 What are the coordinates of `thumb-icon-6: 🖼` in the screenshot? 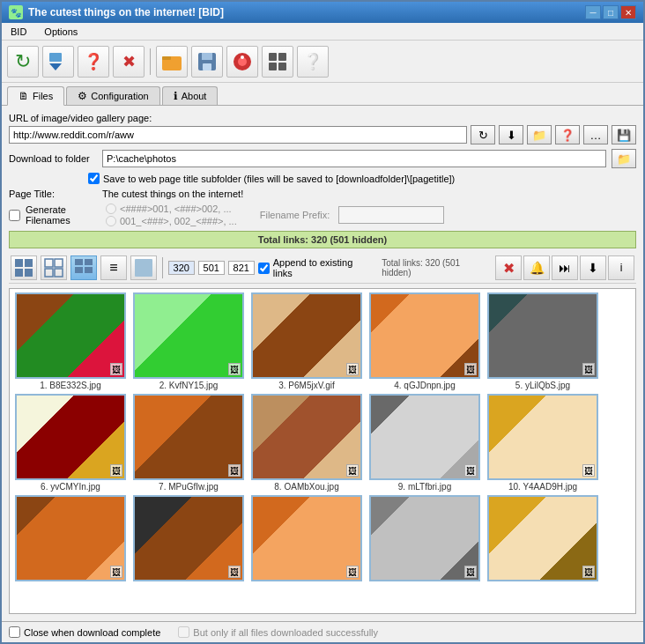 It's located at (116, 470).